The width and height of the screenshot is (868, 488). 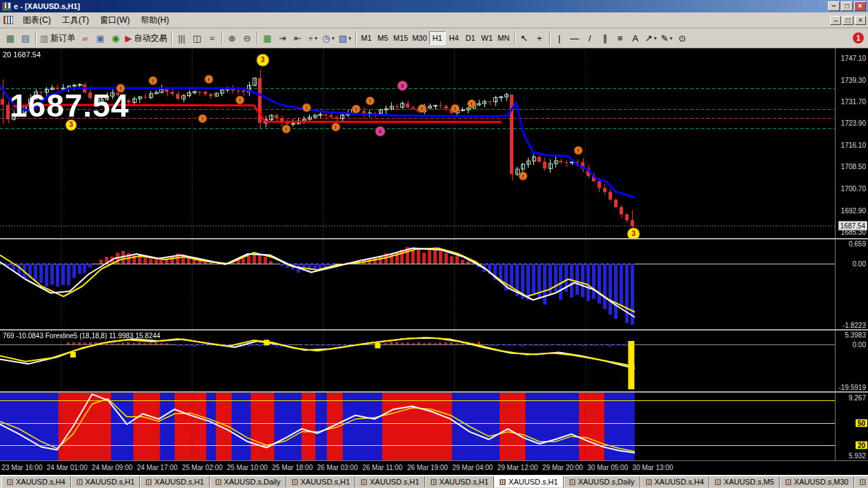 What do you see at coordinates (861, 422) in the screenshot?
I see `scale-label: 50` at bounding box center [861, 422].